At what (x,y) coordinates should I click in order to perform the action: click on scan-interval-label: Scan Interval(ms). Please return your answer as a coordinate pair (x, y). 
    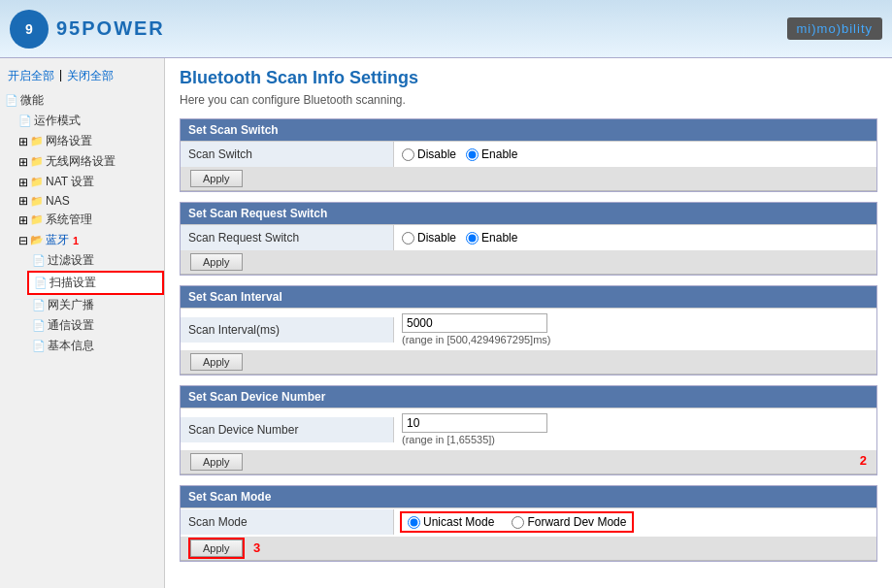
    Looking at the image, I should click on (287, 330).